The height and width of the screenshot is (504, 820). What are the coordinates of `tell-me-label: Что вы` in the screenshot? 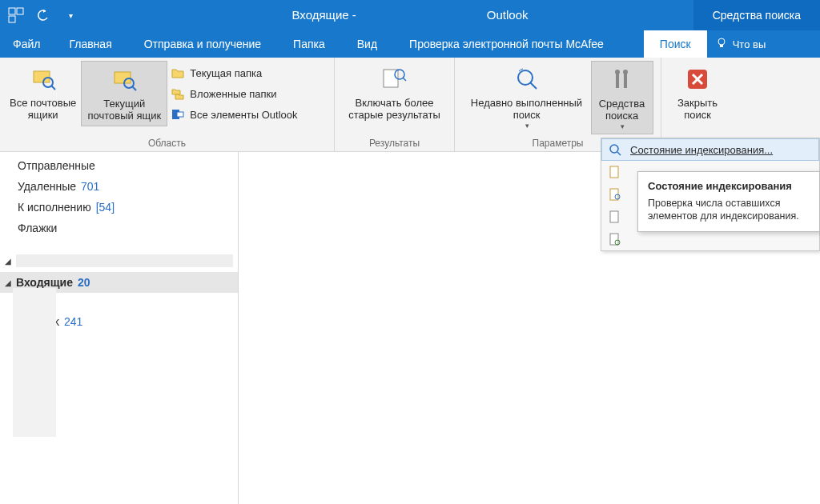 It's located at (750, 45).